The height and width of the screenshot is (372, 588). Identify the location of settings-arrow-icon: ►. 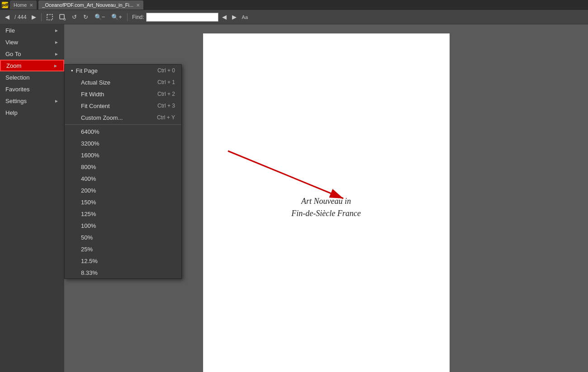
(57, 101).